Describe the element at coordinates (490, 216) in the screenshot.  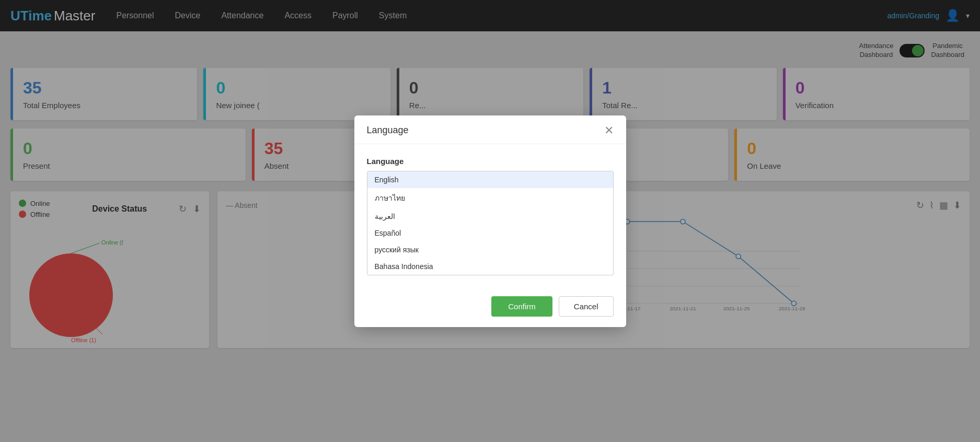
I see `modal-body: Language English ภาษาไทย العربية Español…` at that location.